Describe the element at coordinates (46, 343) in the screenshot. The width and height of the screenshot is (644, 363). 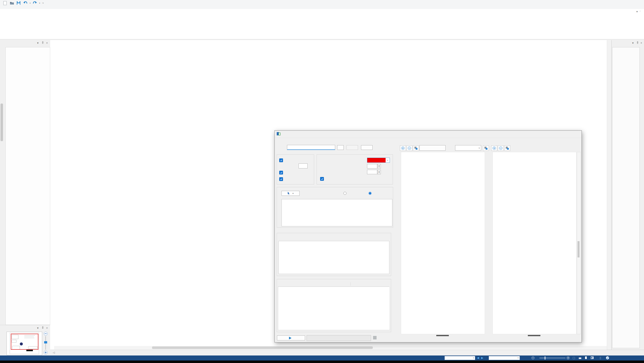
I see `world-view-zoom-slider` at that location.